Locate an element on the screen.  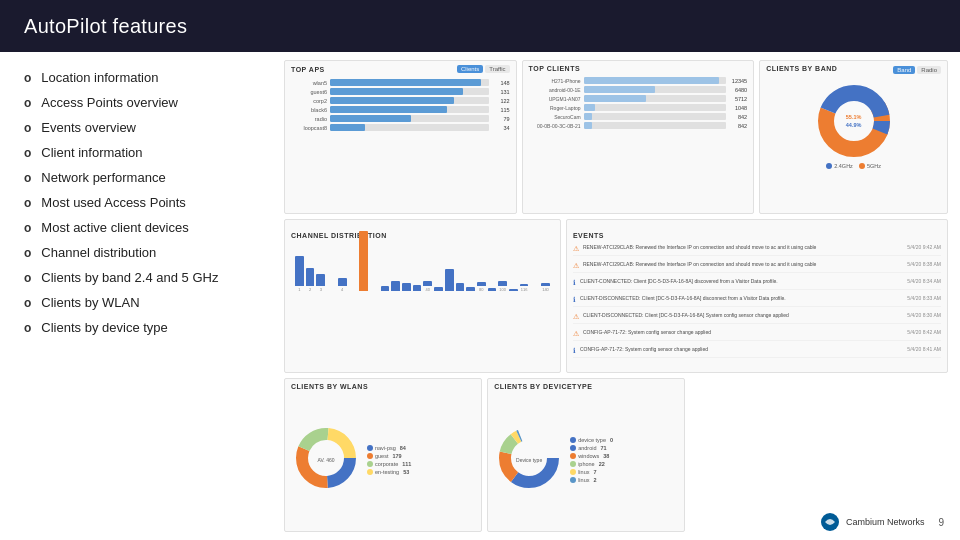
client-label: H271-iPhone is located at coordinates (555, 81).